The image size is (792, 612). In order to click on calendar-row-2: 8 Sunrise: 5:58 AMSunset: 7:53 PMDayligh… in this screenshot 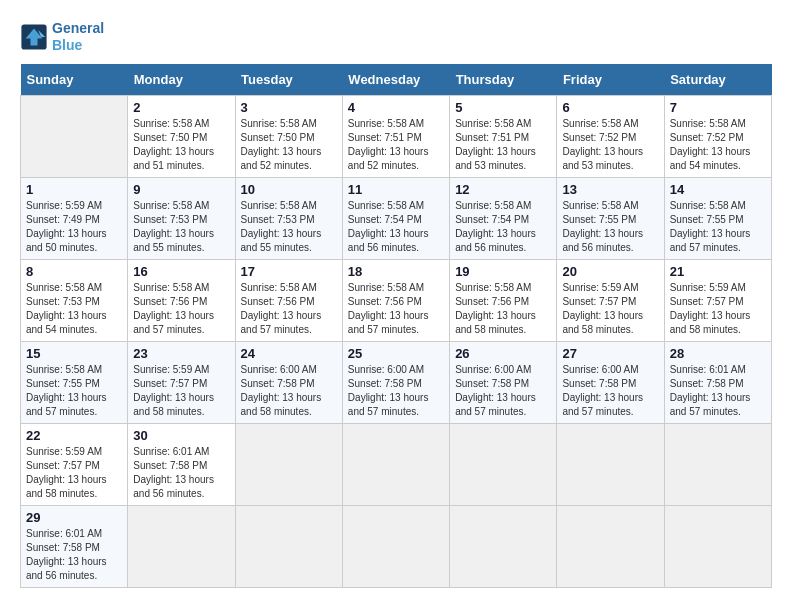, I will do `click(396, 300)`.